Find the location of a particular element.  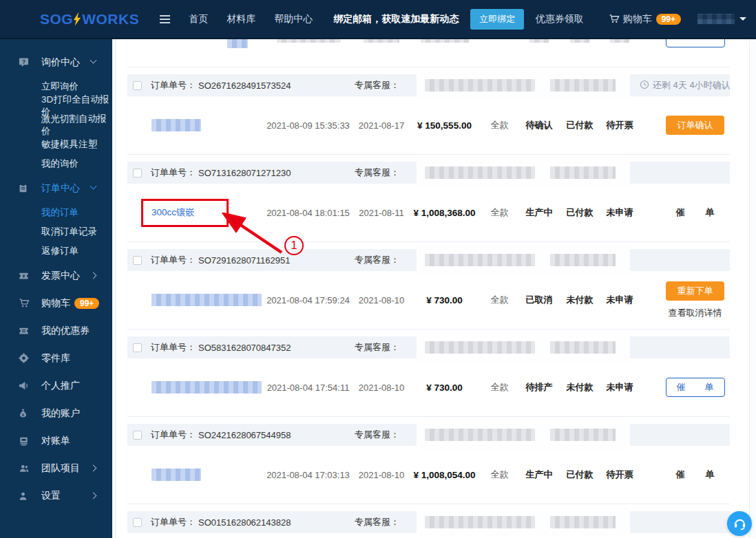

coupon-claim-link: 优惠券领取 is located at coordinates (560, 19).